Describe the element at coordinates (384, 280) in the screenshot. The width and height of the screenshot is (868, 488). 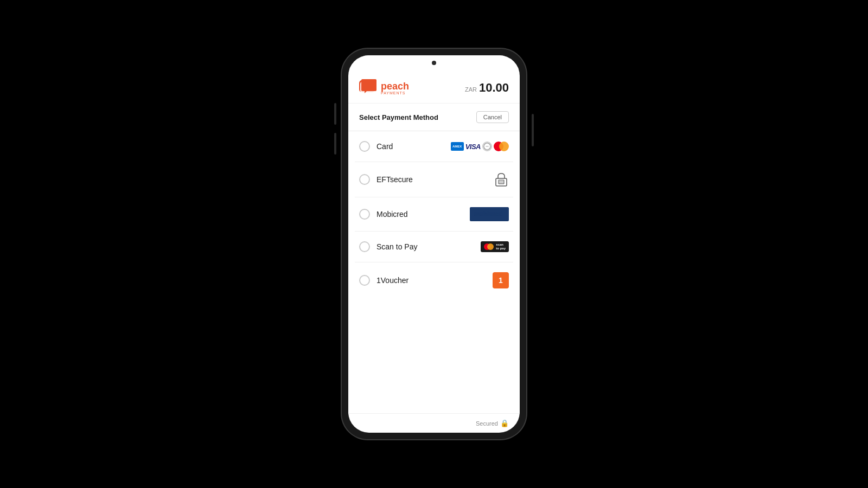
I see `payment-item-1voucher-left: 1Voucher` at that location.